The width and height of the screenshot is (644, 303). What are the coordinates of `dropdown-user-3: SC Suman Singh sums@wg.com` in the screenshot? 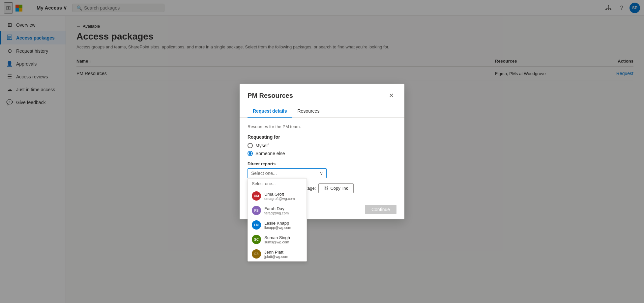 It's located at (277, 239).